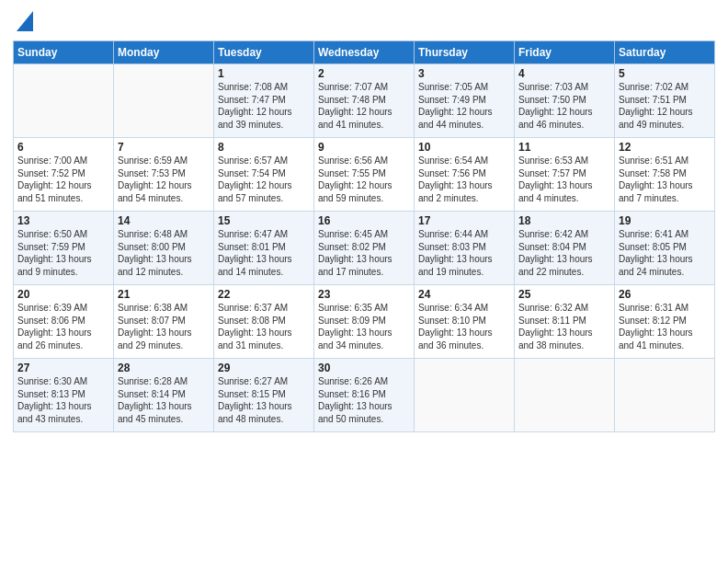 This screenshot has width=728, height=563. I want to click on day-info: Sunrise: 6:59 AM Sunset: 7:53 PM Dayligh…, so click(164, 179).